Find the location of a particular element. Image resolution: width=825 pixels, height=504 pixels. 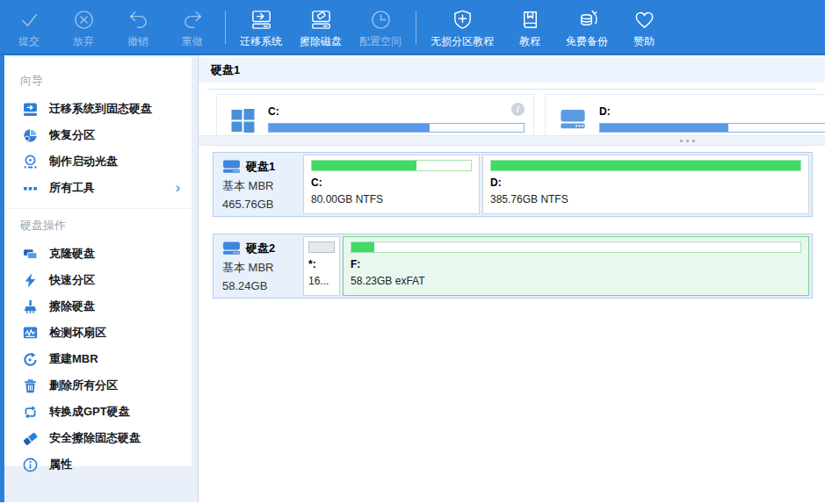

commit-check-icon is located at coordinates (30, 19).